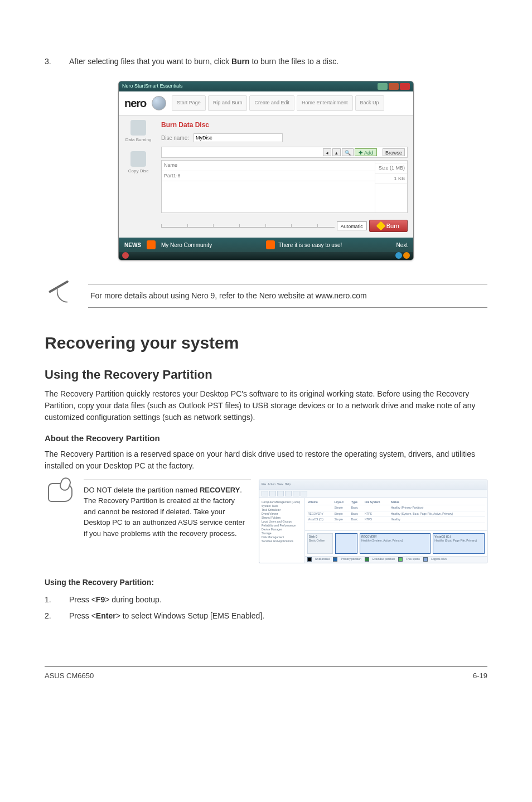 Image resolution: width=532 pixels, height=802 pixels. I want to click on part-sub: Healthy (Boot, Page File, Primary), so click(456, 540).